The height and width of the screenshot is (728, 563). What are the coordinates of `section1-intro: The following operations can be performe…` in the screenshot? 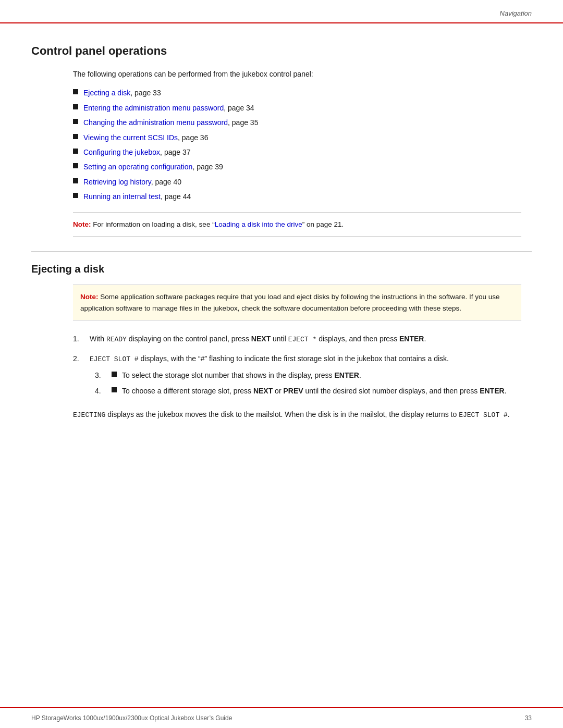 It's located at (302, 74).